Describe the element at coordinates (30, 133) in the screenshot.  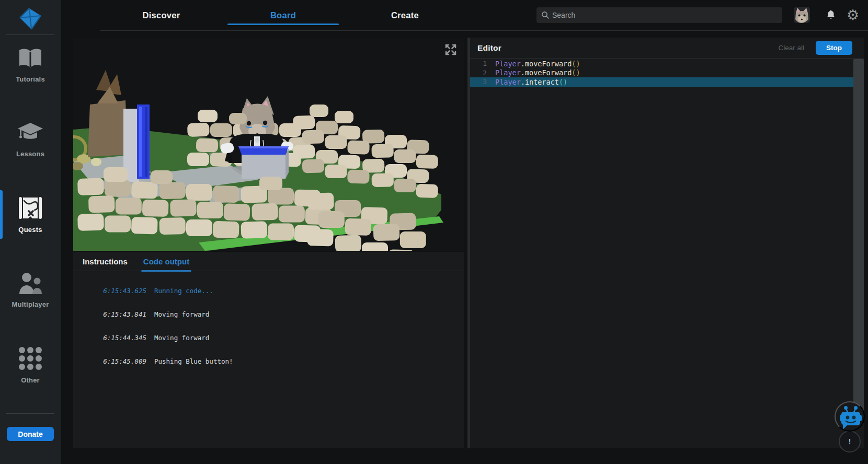
I see `graduation-cap-icon` at that location.